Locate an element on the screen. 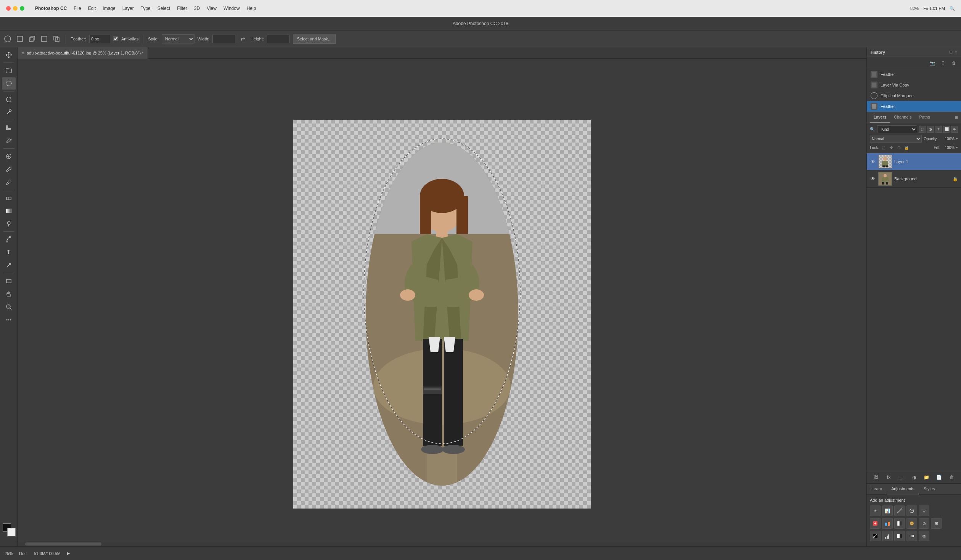 Image resolution: width=961 pixels, height=560 pixels. ellipse-marquee-tool is located at coordinates (9, 83).